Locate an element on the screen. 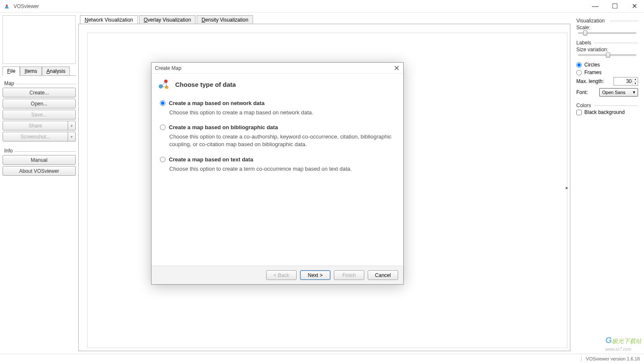 The height and width of the screenshot is (363, 644). option-text-radio is located at coordinates (162, 159).